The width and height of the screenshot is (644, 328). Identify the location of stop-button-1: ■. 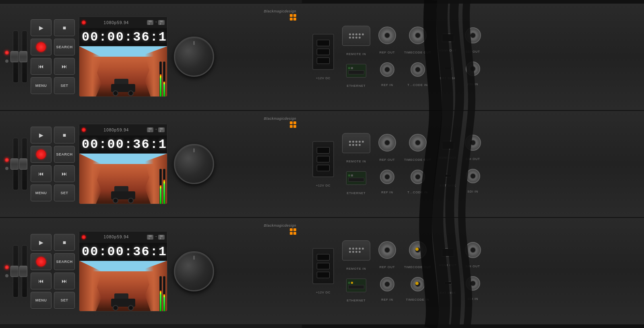
(64, 28).